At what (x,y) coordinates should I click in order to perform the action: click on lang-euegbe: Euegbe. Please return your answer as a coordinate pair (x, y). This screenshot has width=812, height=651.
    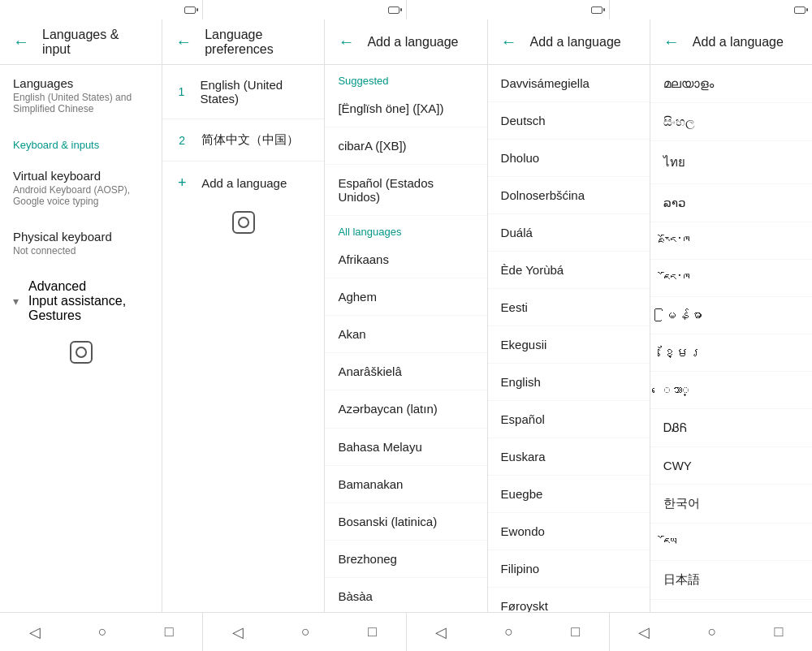
    Looking at the image, I should click on (568, 494).